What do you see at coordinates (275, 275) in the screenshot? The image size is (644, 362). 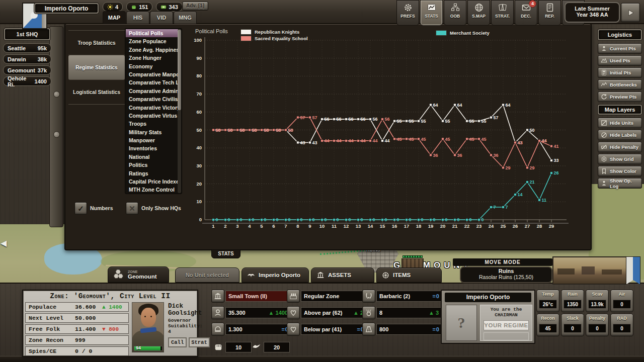 I see `tab-regime: Imperio Oporto` at bounding box center [275, 275].